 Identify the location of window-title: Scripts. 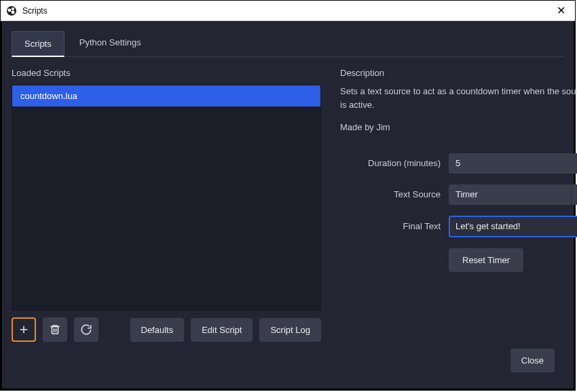
(288, 11).